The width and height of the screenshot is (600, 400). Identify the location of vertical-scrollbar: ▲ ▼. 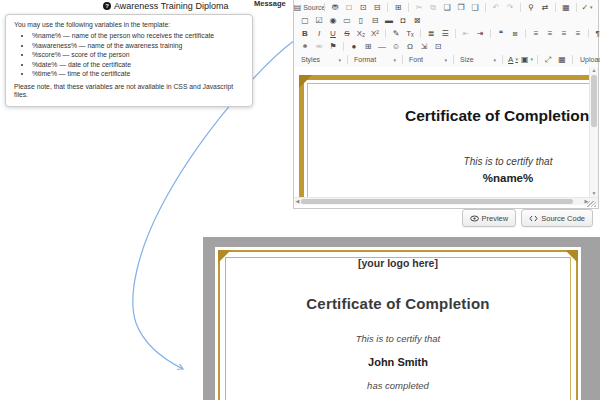
(594, 132).